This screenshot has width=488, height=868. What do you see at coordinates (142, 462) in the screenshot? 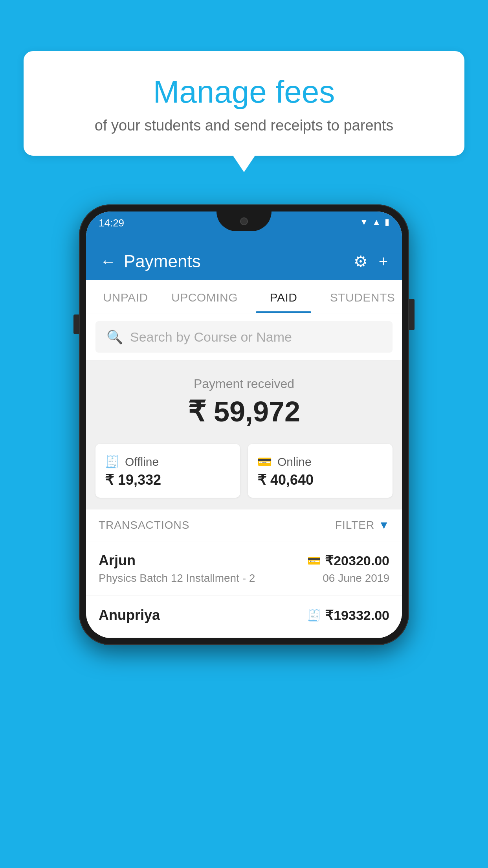
I see `offline-label: Offline` at bounding box center [142, 462].